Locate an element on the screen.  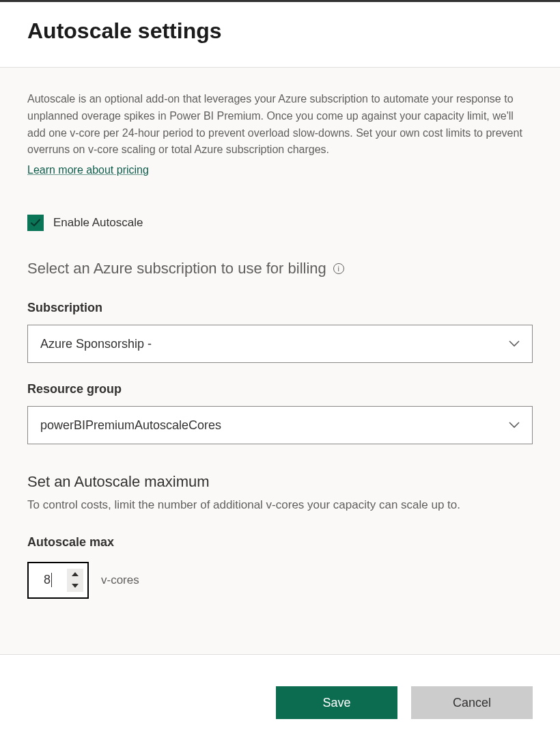
learn-more-pricing-link: Learn more about pricing is located at coordinates (88, 170).